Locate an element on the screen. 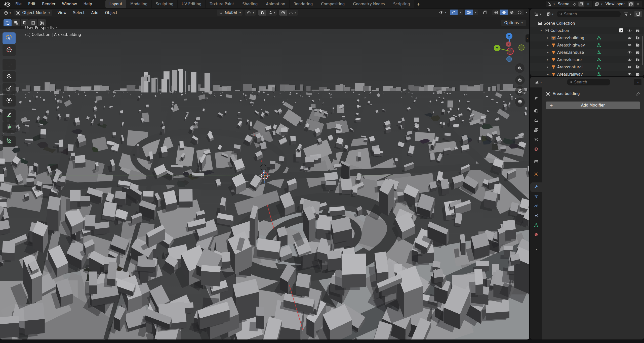  properties-search-input is located at coordinates (591, 82).